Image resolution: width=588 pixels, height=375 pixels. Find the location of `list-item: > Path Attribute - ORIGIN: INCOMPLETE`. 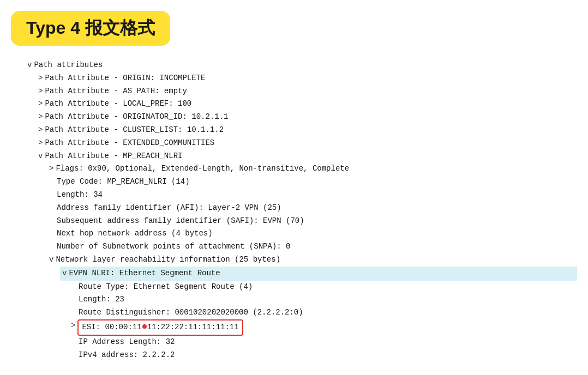

list-item: > Path Attribute - ORIGIN: INCOMPLETE is located at coordinates (308, 78).